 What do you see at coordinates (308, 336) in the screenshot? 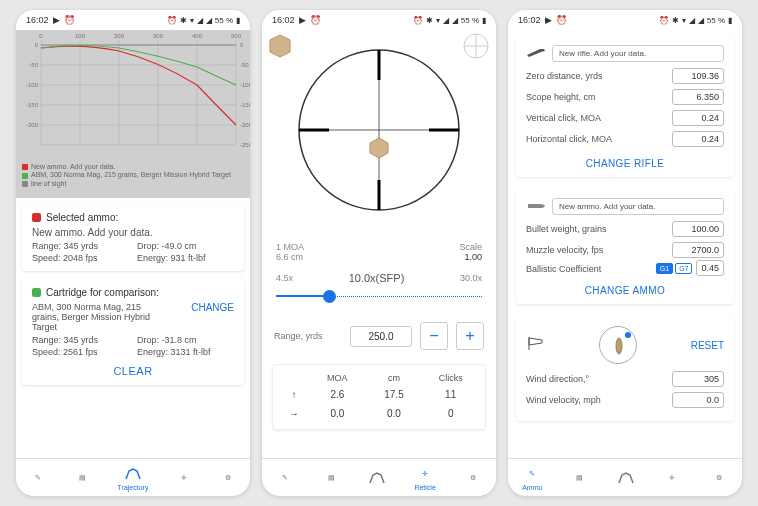
I see `range-label: Range, yrds` at bounding box center [308, 336].